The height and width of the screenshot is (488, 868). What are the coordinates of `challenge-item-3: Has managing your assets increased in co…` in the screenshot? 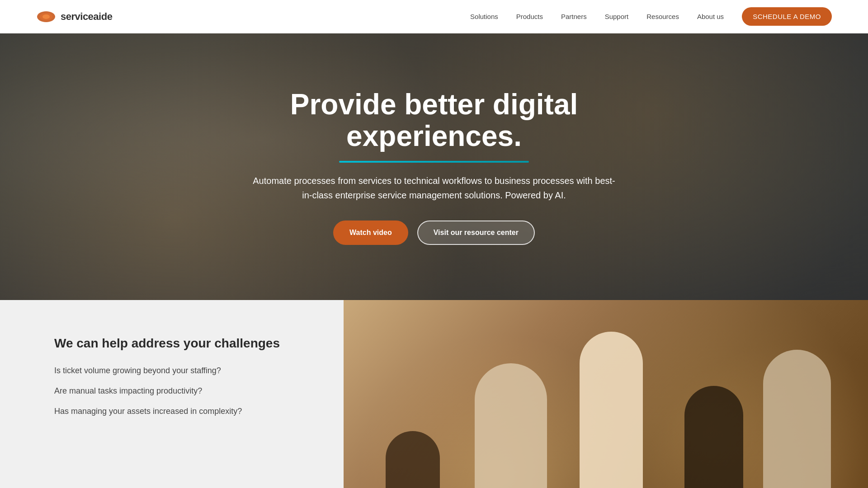 It's located at (181, 411).